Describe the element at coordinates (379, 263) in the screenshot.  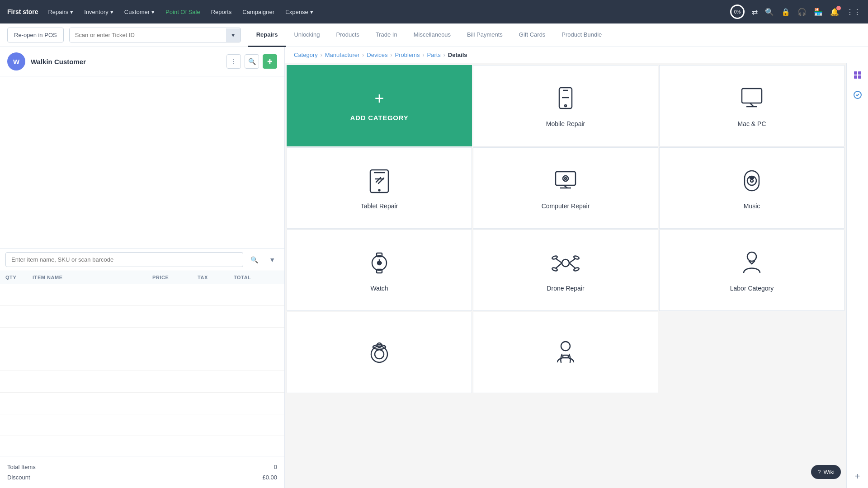
I see `watch-icon` at that location.